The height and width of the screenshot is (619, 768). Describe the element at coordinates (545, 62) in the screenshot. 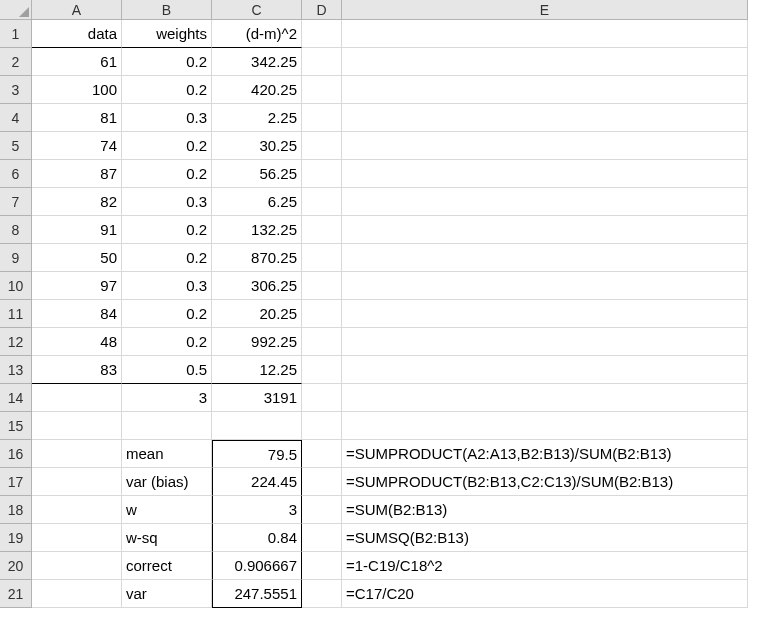

I see `cell-E2` at that location.